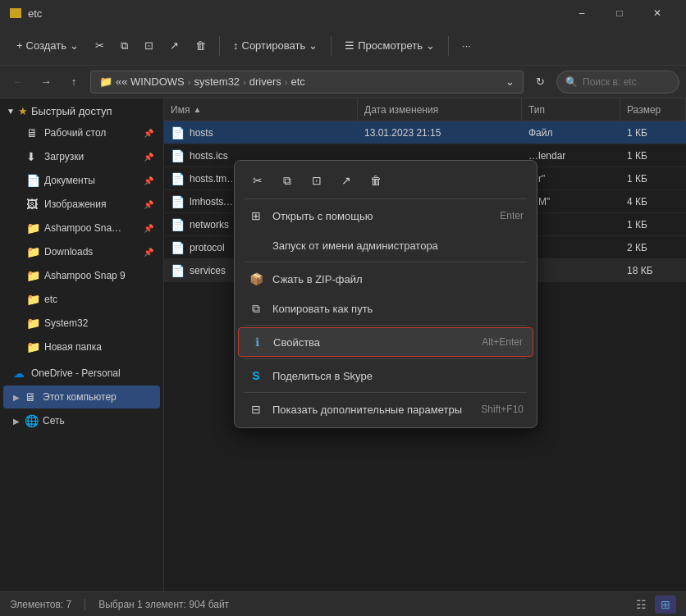 The height and width of the screenshot is (616, 686). Describe the element at coordinates (618, 82) in the screenshot. I see `search-box: 🔍` at that location.